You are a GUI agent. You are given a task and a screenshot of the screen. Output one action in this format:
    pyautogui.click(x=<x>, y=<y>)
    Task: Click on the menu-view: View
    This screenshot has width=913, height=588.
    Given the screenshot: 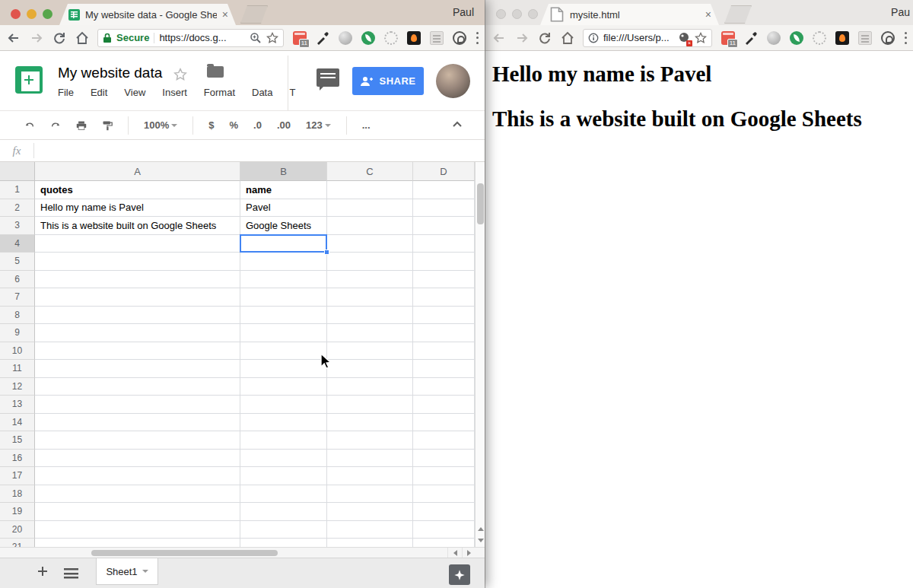 What is the action you would take?
    pyautogui.click(x=135, y=93)
    